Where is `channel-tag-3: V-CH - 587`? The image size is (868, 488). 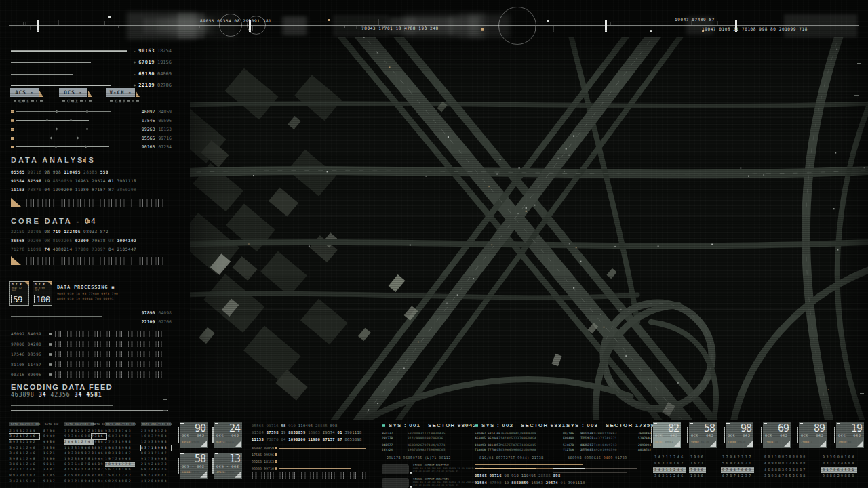 channel-tag-3: V-CH - 587 is located at coordinates (121, 92).